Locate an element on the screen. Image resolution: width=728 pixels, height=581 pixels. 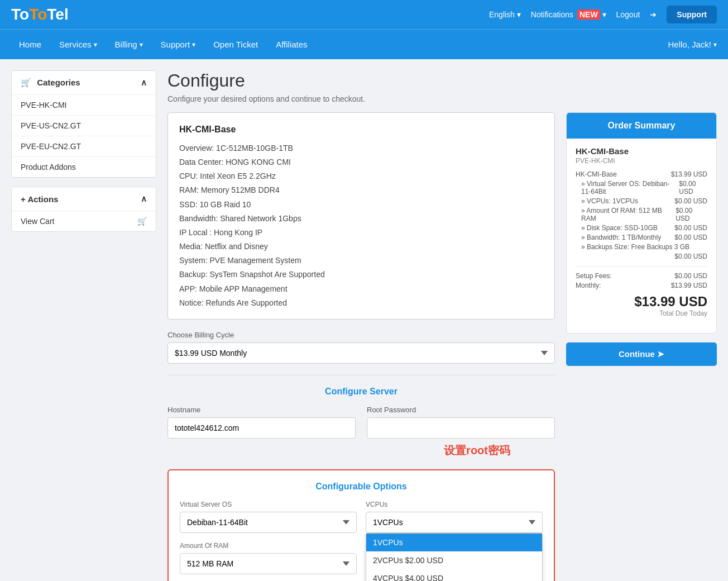
top-bar: ToToTel English ▾ Notifications NEW ▾ Lo… is located at coordinates (364, 15).